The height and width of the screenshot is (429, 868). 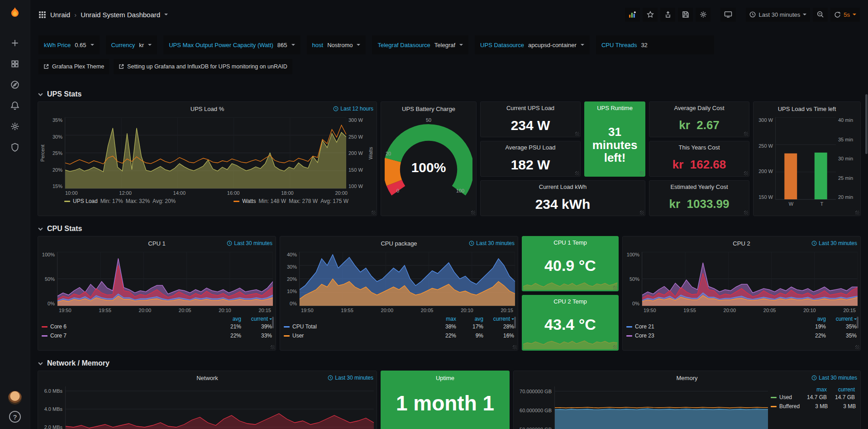 I want to click on panel-title: Current UPS Load, so click(x=530, y=108).